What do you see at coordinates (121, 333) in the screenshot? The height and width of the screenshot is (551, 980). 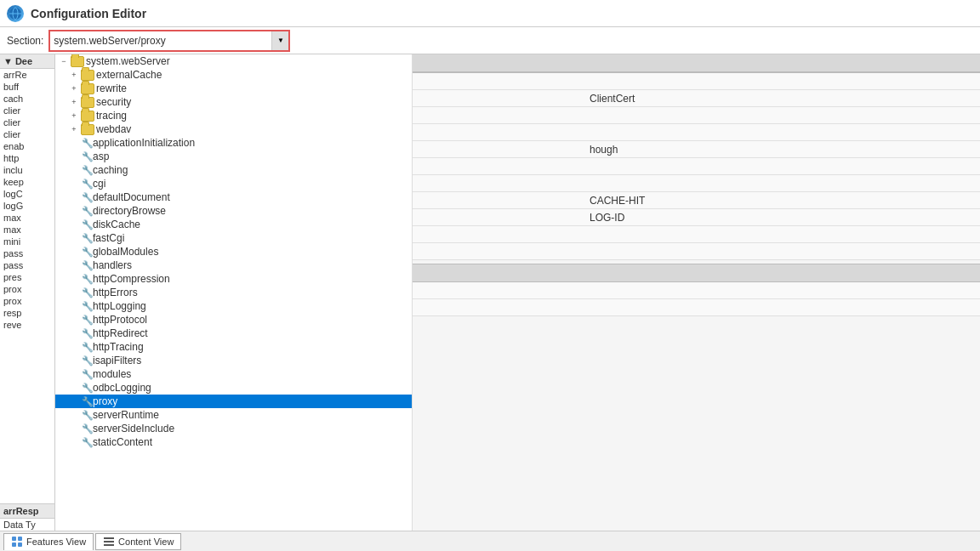 I see `tree-node-label: httpRedirect` at bounding box center [121, 333].